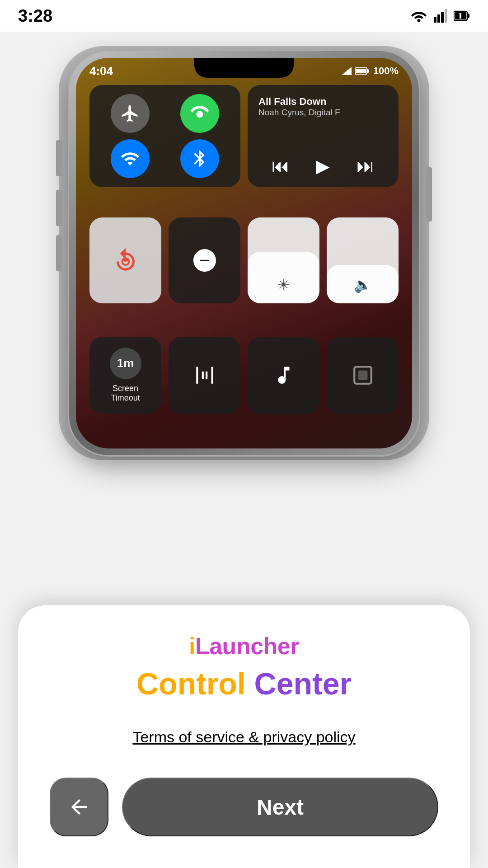 The width and height of the screenshot is (488, 868). What do you see at coordinates (280, 807) in the screenshot?
I see `next-button: Next` at bounding box center [280, 807].